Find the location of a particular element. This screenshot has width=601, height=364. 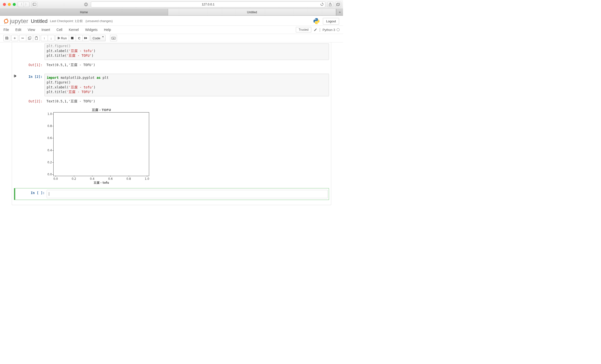

trusted-badge: Trusted is located at coordinates (303, 30).